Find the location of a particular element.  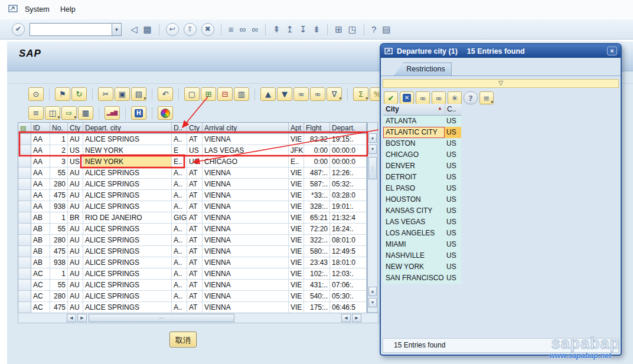

menu-item-system: System is located at coordinates (37, 9).